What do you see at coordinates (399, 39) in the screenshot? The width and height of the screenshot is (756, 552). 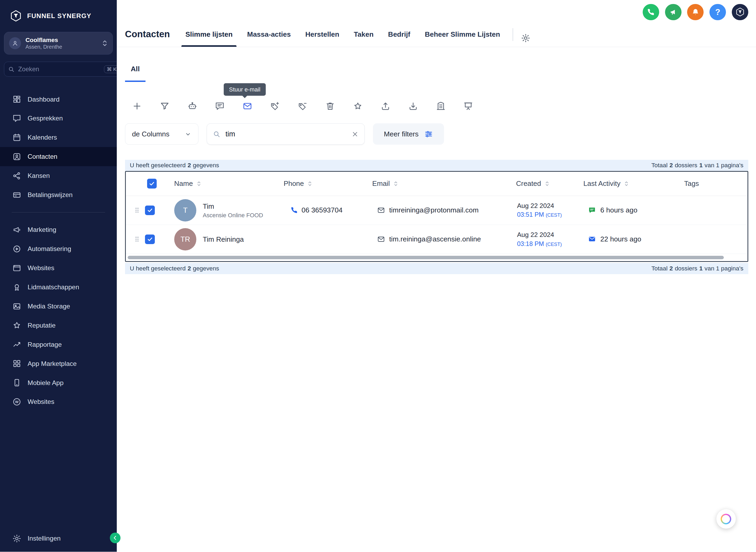 I see `tab-bedrijf: Bedrijf` at bounding box center [399, 39].